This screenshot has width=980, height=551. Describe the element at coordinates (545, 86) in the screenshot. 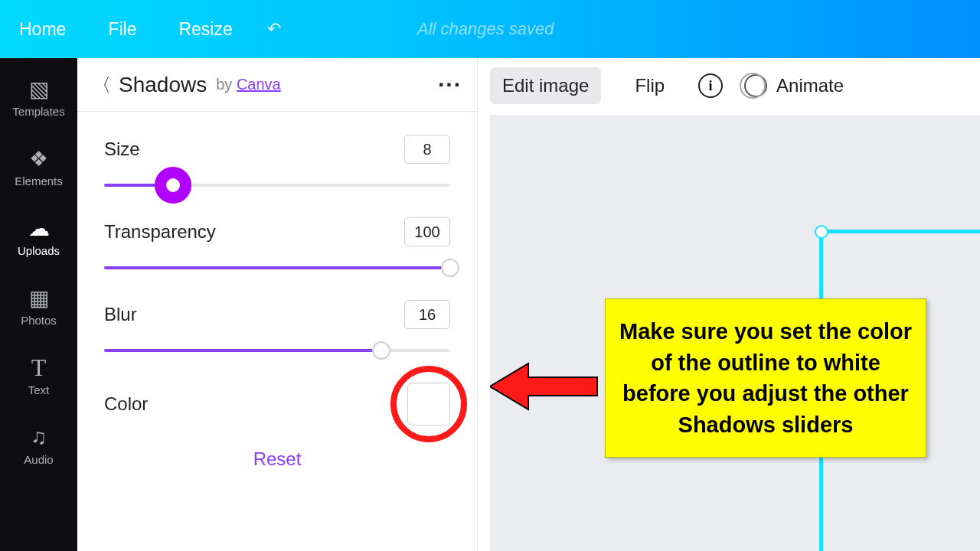

I see `edit-image-button: Edit image` at that location.